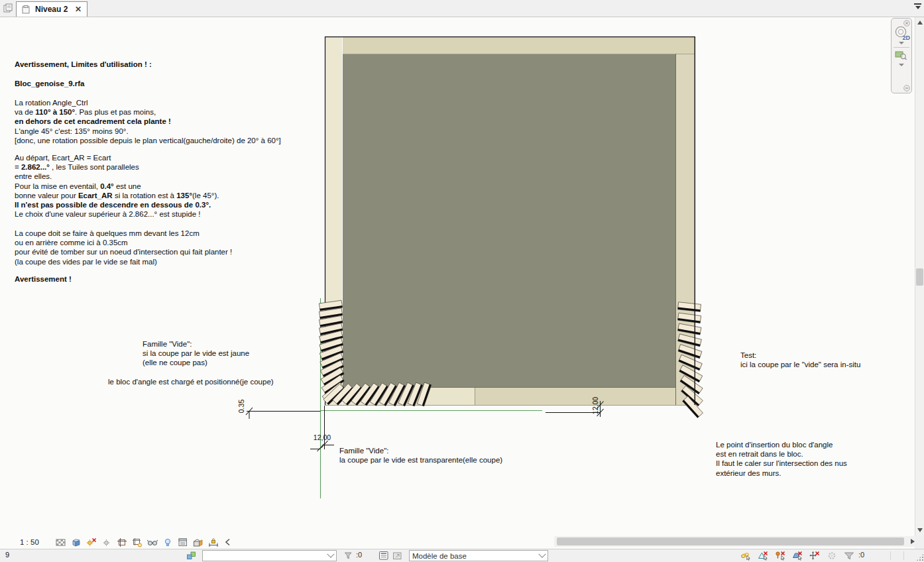 The height and width of the screenshot is (562, 924). Describe the element at coordinates (241, 406) in the screenshot. I see `dimension-text-0-35: 0.35` at that location.